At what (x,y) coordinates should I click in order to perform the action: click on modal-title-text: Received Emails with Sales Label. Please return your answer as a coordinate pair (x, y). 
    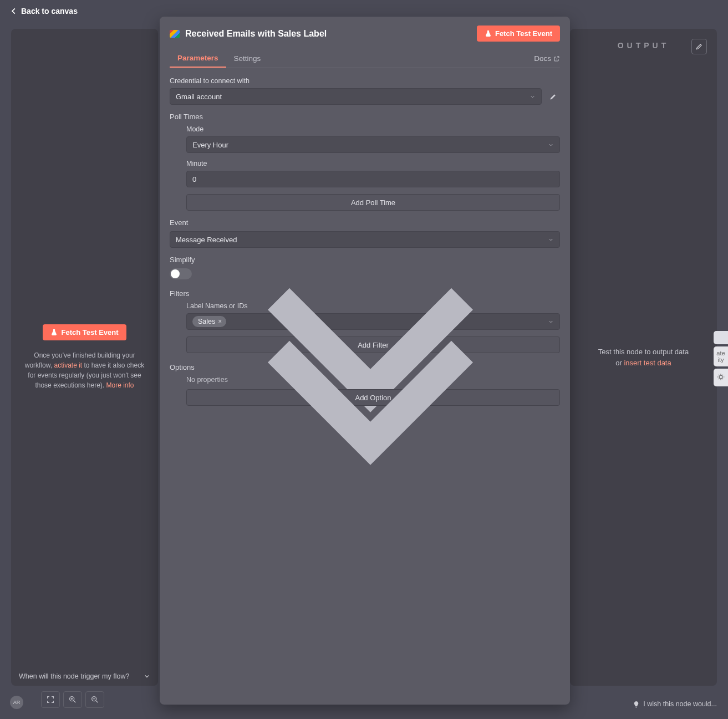
    Looking at the image, I should click on (256, 34).